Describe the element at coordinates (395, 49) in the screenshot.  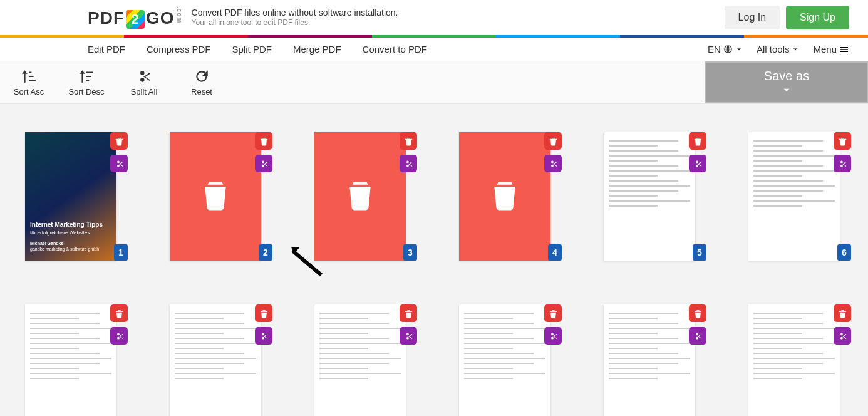
I see `nav-convert-pdf: Convert to PDF` at that location.